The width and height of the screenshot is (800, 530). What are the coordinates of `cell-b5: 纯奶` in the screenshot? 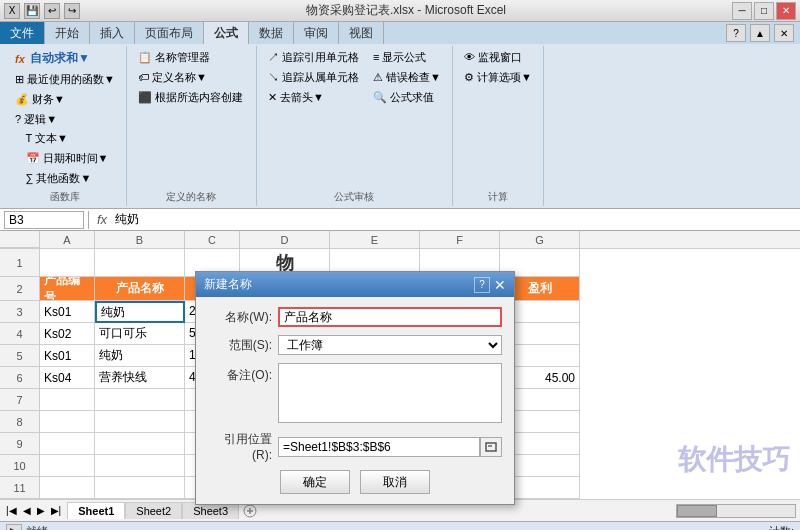 It's located at (140, 356).